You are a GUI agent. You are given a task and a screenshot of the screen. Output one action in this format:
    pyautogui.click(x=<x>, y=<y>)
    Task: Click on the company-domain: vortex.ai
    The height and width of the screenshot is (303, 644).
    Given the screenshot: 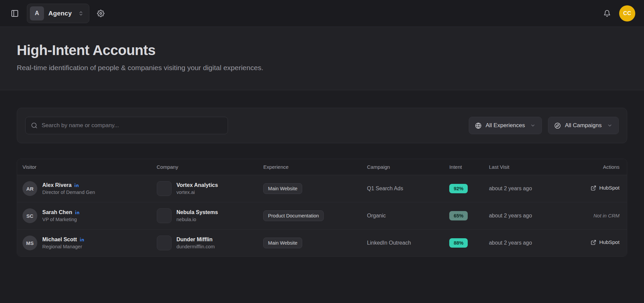 What is the action you would take?
    pyautogui.click(x=197, y=192)
    